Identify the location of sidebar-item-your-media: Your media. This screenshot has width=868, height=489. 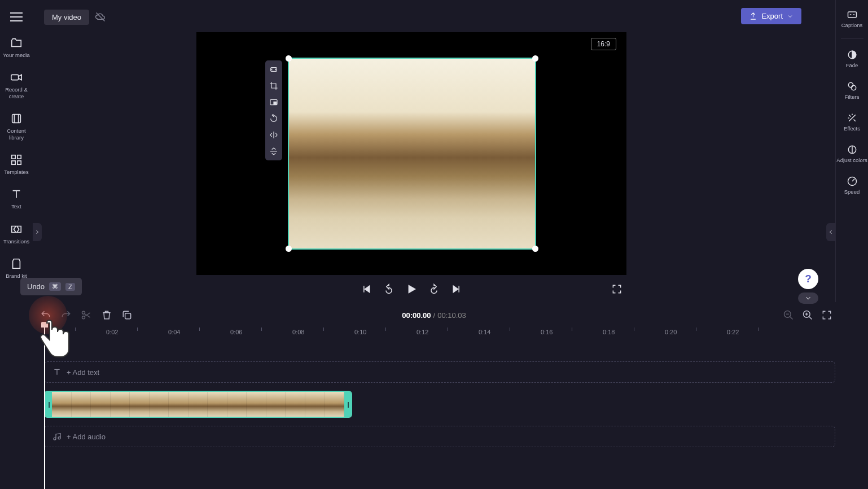
(16, 47).